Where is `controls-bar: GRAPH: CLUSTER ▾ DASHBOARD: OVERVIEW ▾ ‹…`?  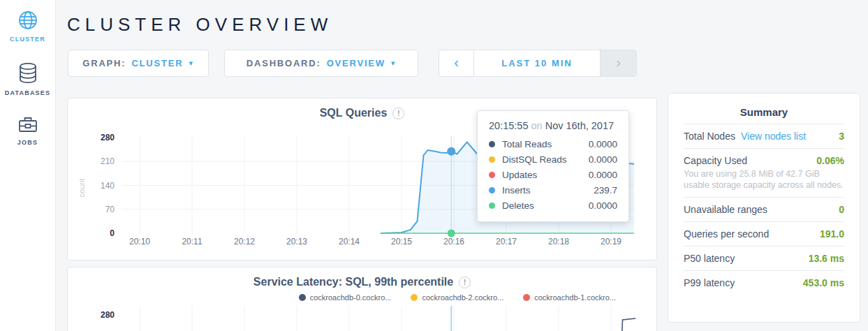 controls-bar: GRAPH: CLUSTER ▾ DASHBOARD: OVERVIEW ▾ ‹… is located at coordinates (352, 63).